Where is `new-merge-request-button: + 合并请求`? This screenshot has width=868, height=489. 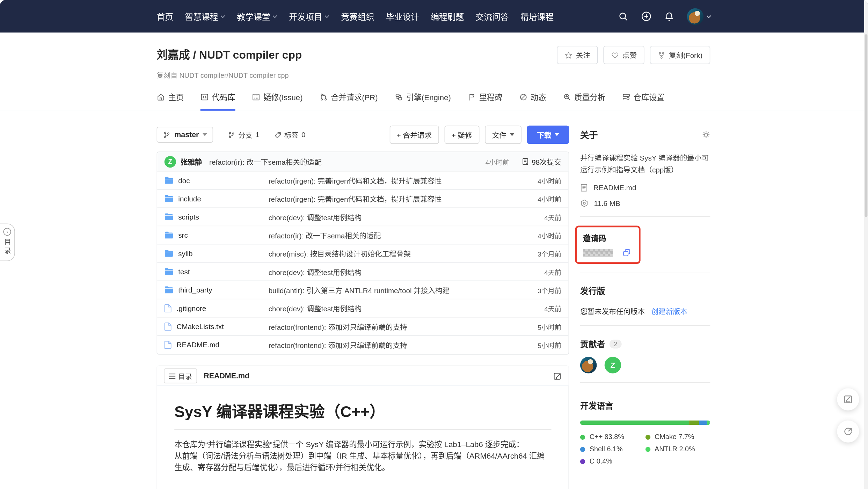
new-merge-request-button: + 合并请求 is located at coordinates (414, 135).